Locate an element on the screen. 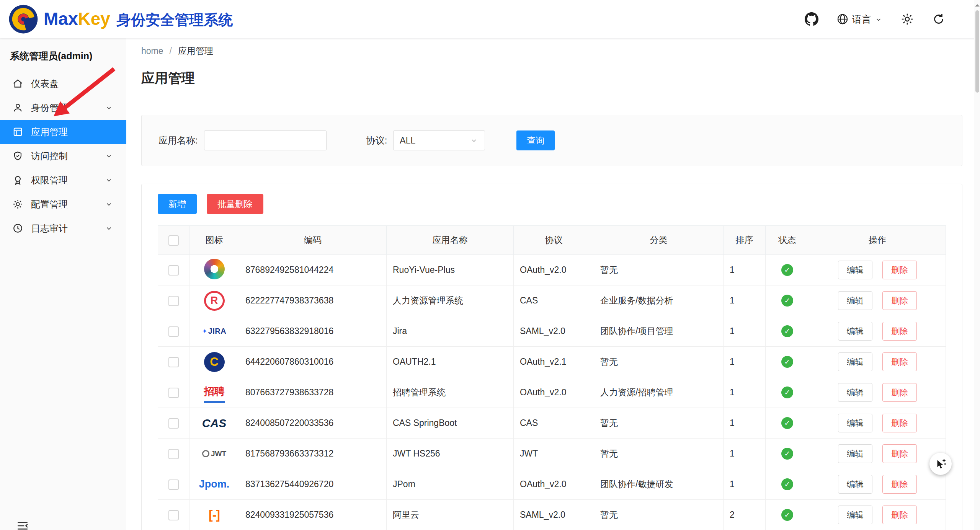  app-name-input is located at coordinates (265, 140).